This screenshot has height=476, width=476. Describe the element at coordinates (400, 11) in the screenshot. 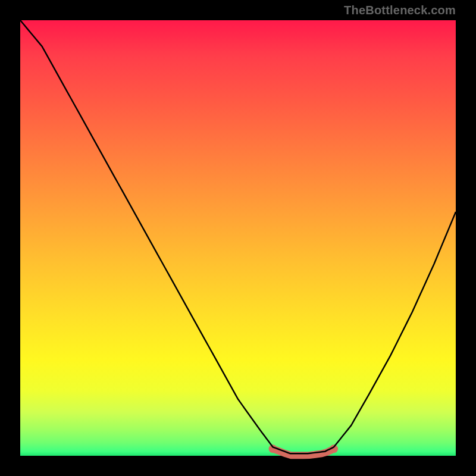

I see `attribution-label: TheBottleneck.com` at that location.